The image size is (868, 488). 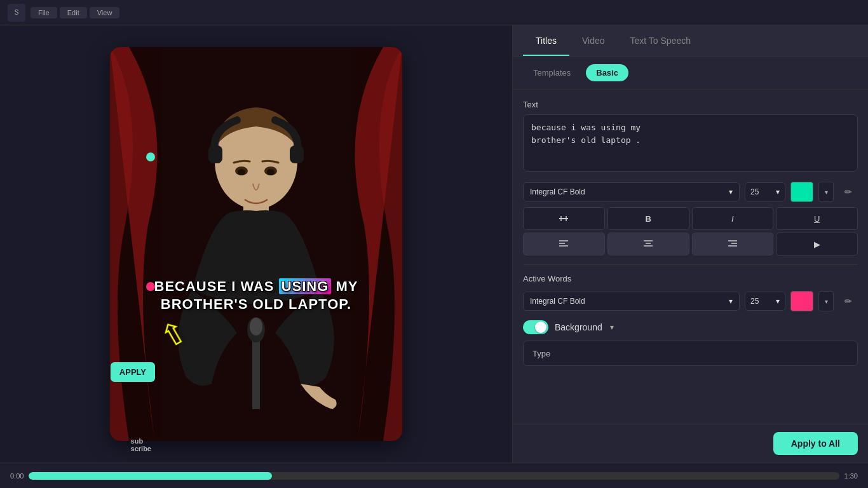 I want to click on right-apply-btn: APPLY, so click(x=133, y=372).